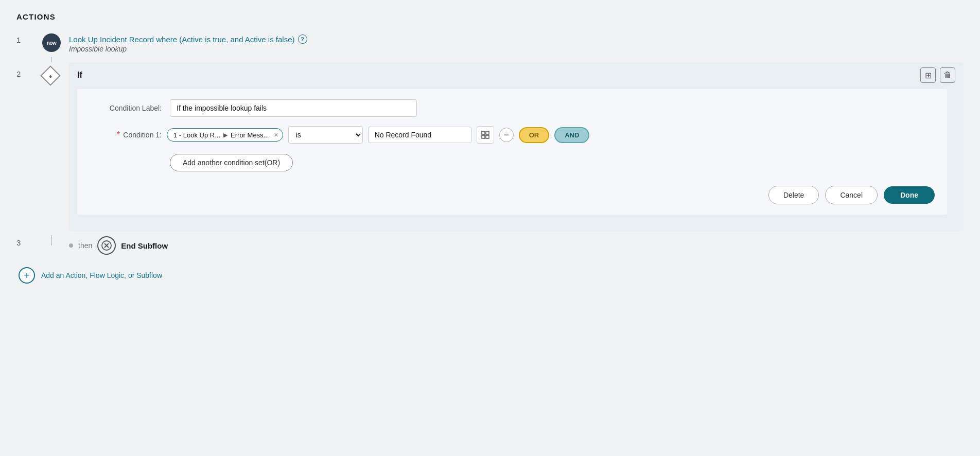  What do you see at coordinates (303, 39) in the screenshot?
I see `help-icon: ?` at bounding box center [303, 39].